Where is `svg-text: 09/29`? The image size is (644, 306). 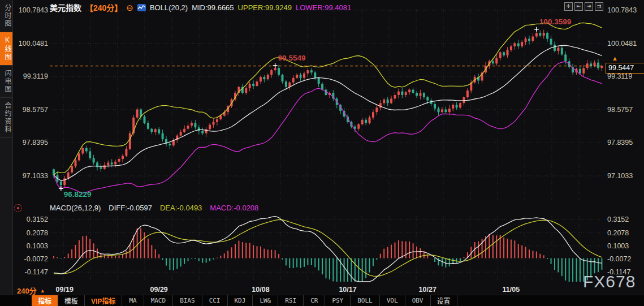 svg-text: 09/29 is located at coordinates (159, 290).